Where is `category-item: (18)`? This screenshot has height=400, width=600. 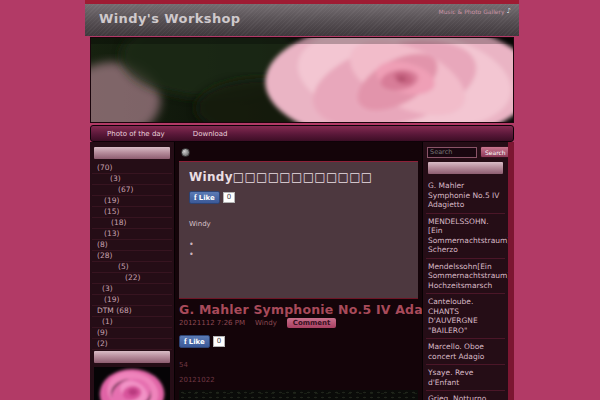 category-item: (18) is located at coordinates (132, 224).